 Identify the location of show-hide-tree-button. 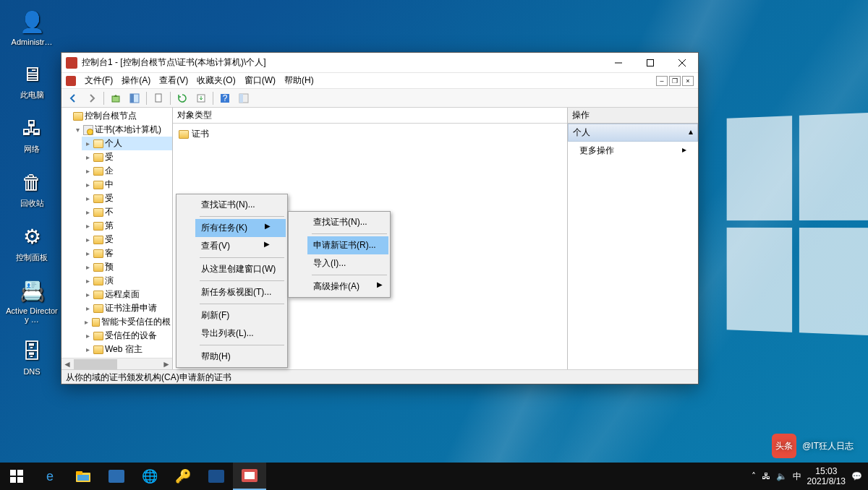
(135, 98).